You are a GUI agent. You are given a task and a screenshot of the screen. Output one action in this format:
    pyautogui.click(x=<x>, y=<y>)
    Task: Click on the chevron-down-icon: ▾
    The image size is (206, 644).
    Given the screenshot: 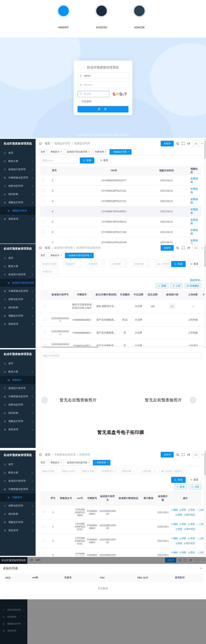 What is the action you would take?
    pyautogui.click(x=202, y=248)
    